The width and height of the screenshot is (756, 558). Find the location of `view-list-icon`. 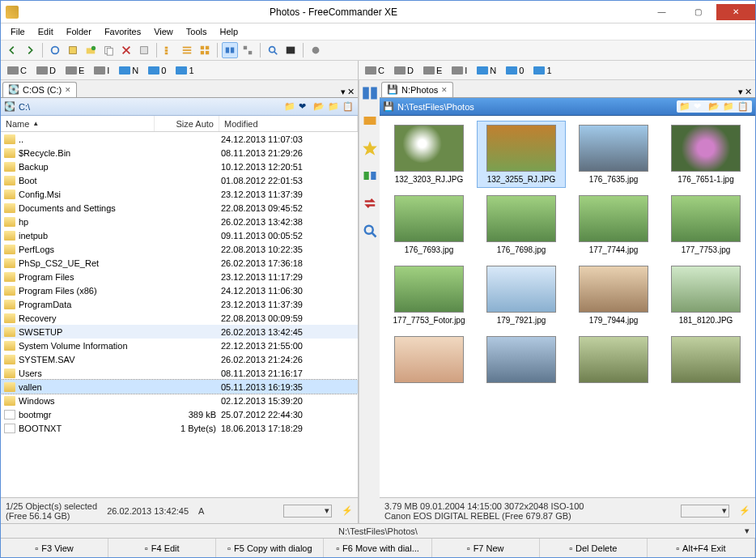

view-list-icon is located at coordinates (169, 50).